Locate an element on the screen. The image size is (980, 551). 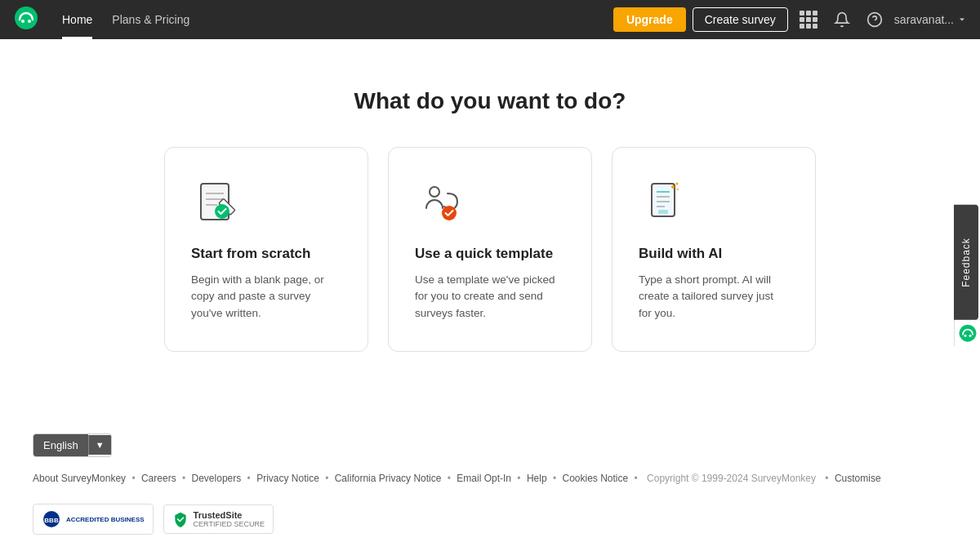
footer-link-ca-privacy: California Privacy Notice is located at coordinates (389, 478).